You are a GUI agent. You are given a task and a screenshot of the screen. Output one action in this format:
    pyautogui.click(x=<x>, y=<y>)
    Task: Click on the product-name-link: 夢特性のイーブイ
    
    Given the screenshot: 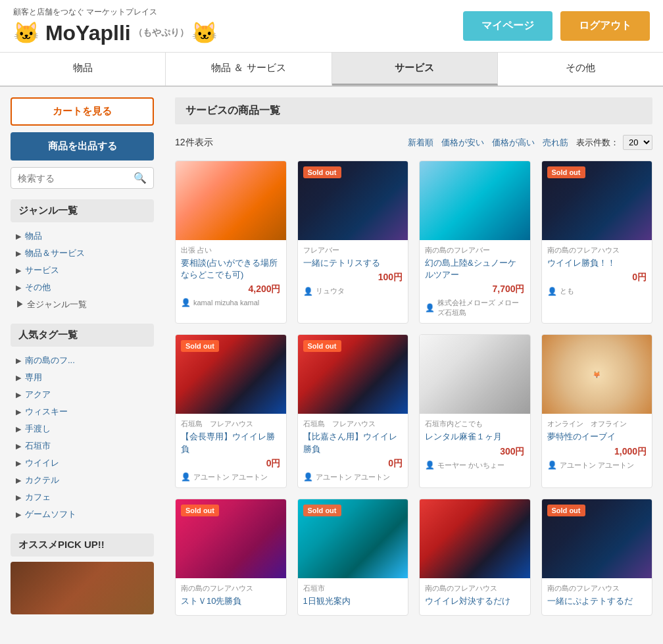 What is the action you would take?
    pyautogui.click(x=581, y=437)
    